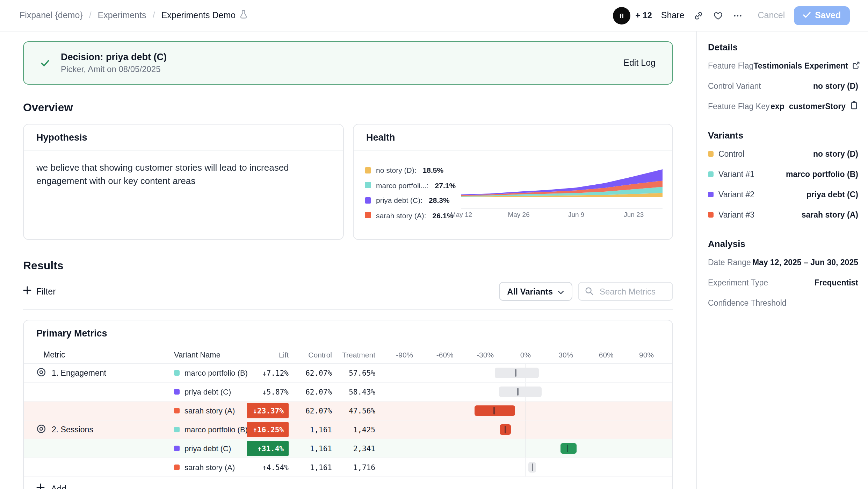 The height and width of the screenshot is (489, 868). What do you see at coordinates (807, 15) in the screenshot?
I see `check-icon` at bounding box center [807, 15].